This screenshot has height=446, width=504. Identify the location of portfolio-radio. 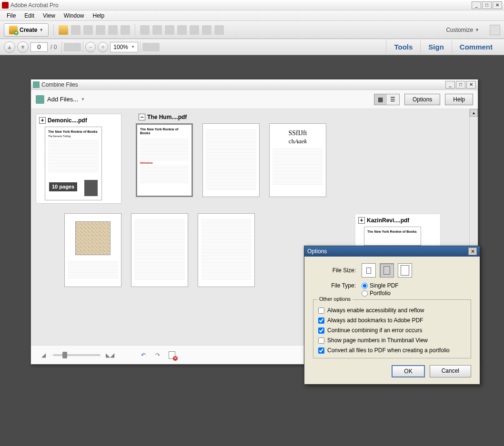
(365, 293).